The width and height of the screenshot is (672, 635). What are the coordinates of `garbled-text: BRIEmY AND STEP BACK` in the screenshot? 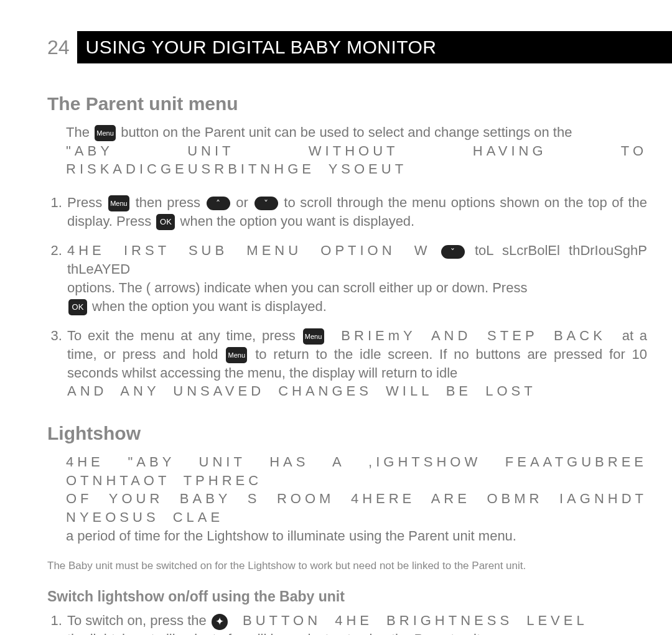 It's located at (474, 336).